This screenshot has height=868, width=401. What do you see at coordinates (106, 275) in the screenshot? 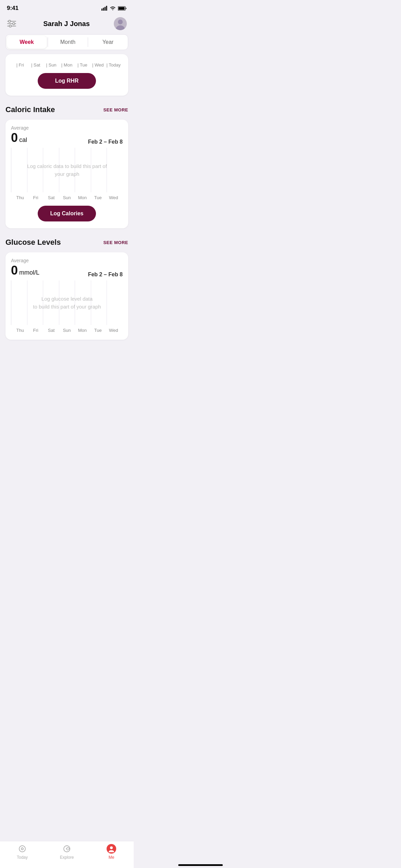
I see `glucose-date-range: Feb 2 – Feb 8` at bounding box center [106, 275].